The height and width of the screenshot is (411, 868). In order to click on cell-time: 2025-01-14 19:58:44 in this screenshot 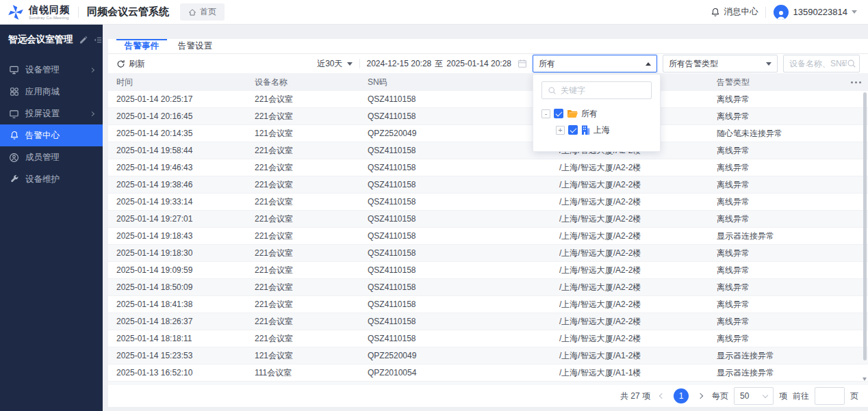, I will do `click(177, 150)`.